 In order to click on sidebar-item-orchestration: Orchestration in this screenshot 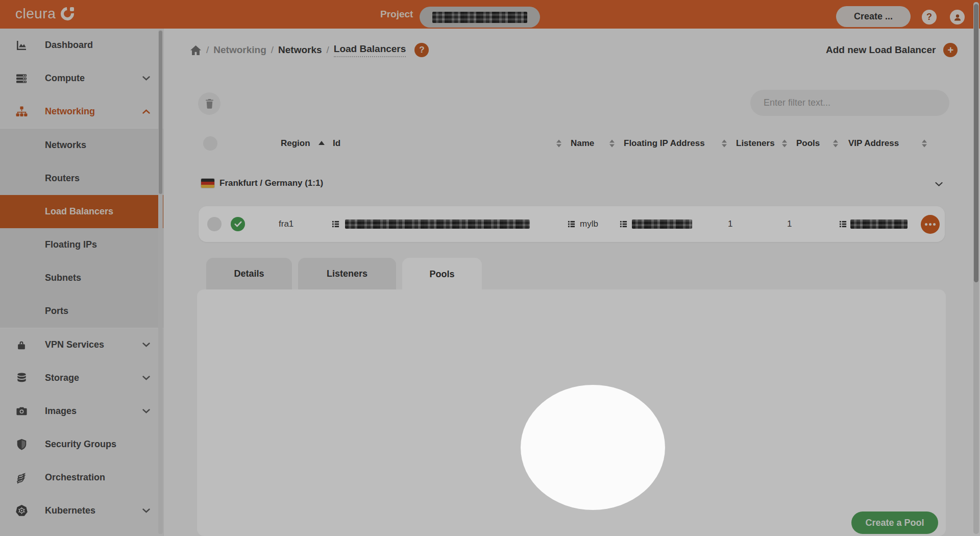, I will do `click(82, 478)`.